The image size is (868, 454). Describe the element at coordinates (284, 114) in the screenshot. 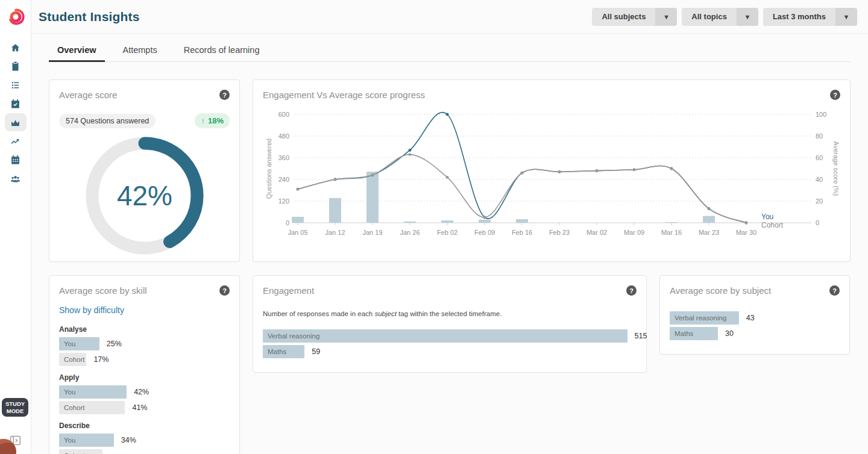

I see `svg-text: 600` at that location.